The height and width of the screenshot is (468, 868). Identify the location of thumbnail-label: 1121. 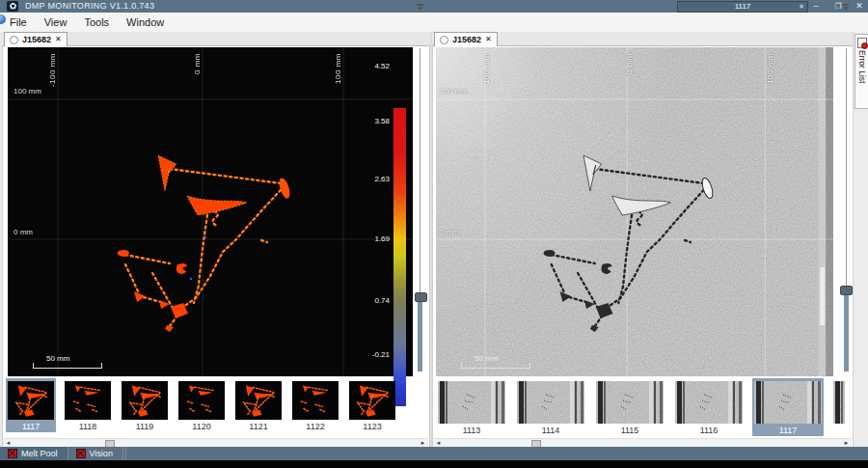
(258, 427).